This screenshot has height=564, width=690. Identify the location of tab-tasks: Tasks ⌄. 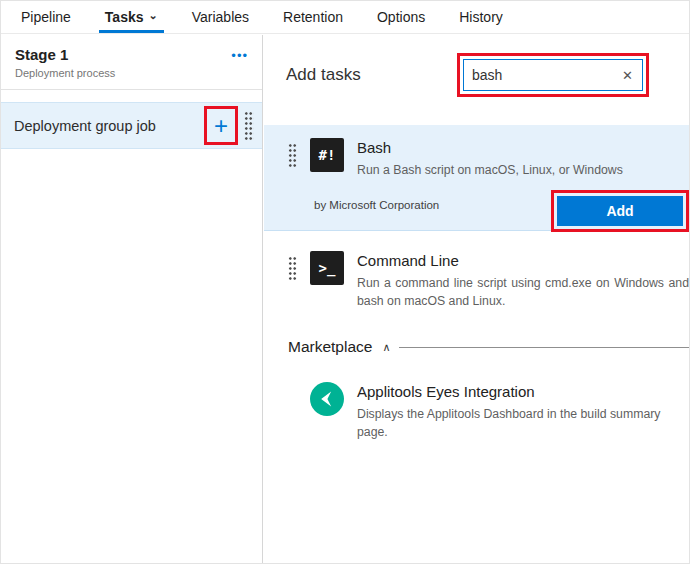
(132, 17).